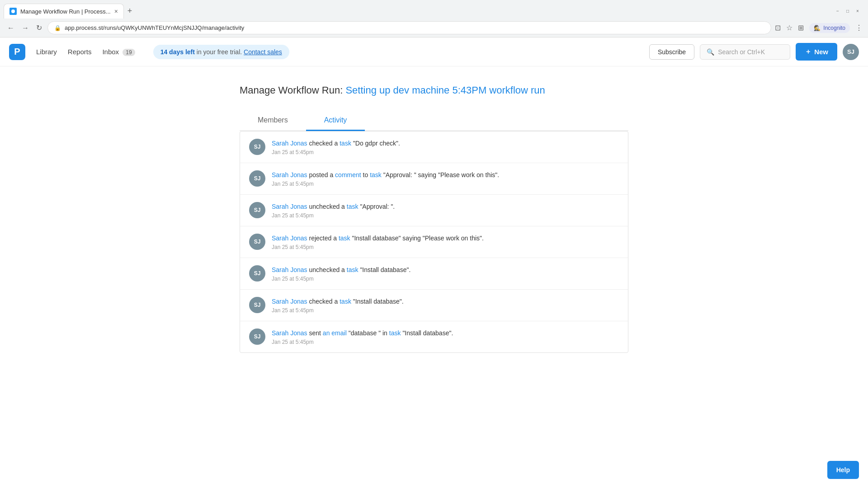 Image resolution: width=868 pixels, height=488 pixels. What do you see at coordinates (801, 28) in the screenshot?
I see `extensions-icon: ⊞` at bounding box center [801, 28].